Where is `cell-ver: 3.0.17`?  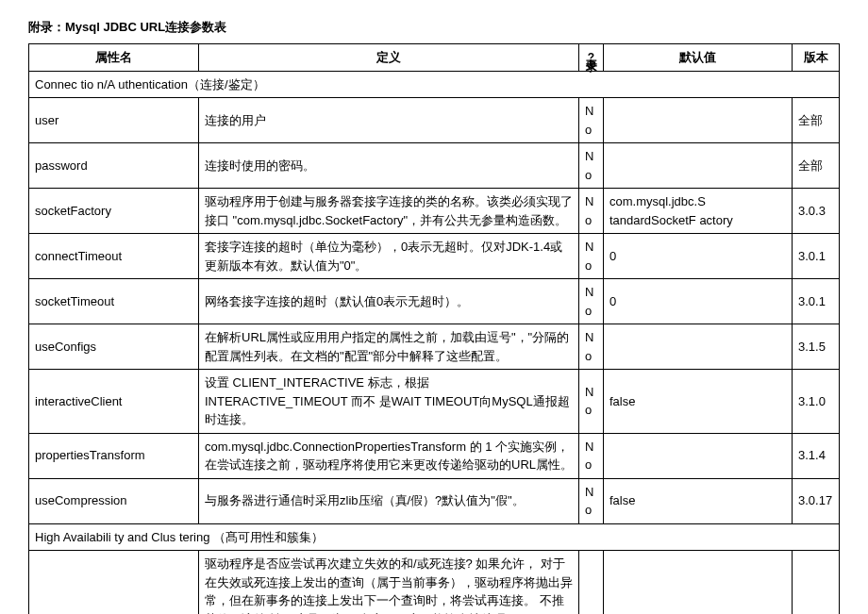
cell-ver: 3.0.17 is located at coordinates (816, 501).